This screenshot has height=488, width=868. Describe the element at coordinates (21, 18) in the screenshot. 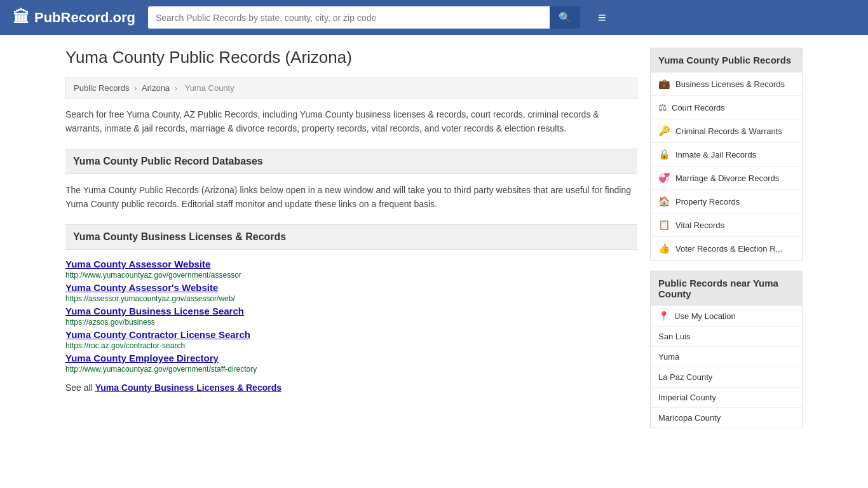

I see `logo-icon: 🏛` at that location.